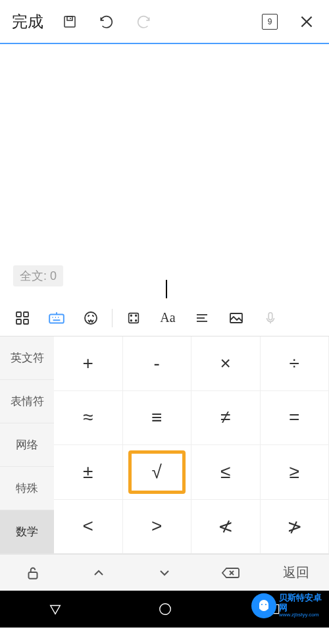 The width and height of the screenshot is (329, 644). I want to click on category-tabs: 英文符 表情符 网络 特殊 数学, so click(27, 445).